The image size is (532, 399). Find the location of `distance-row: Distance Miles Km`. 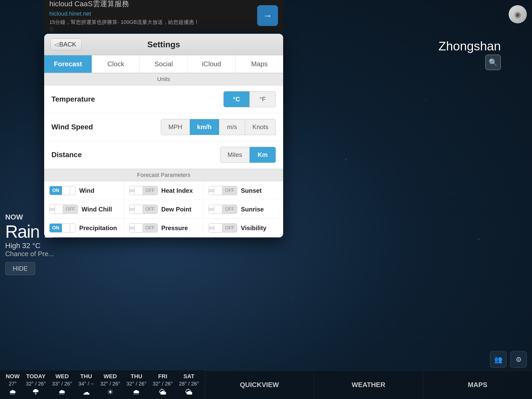

distance-row: Distance Miles Km is located at coordinates (164, 155).